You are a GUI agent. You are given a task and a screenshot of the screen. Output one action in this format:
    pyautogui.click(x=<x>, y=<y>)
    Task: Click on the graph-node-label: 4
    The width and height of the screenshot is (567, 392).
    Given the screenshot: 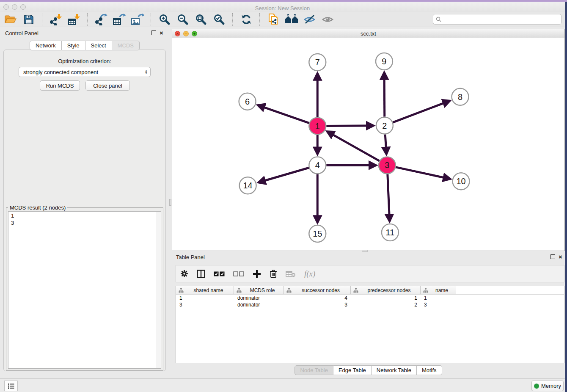 What is the action you would take?
    pyautogui.click(x=317, y=165)
    